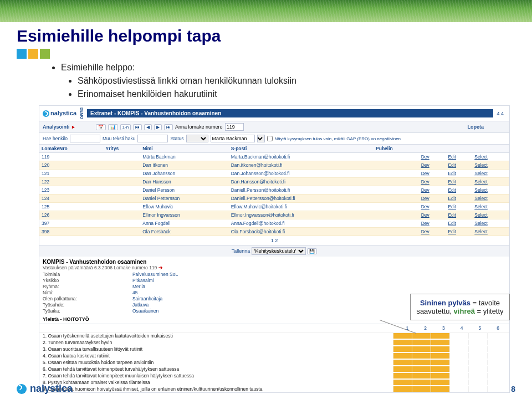 This screenshot has height=399, width=532. Describe the element at coordinates (122, 149) in the screenshot. I see `col-yritys: Yritys` at that location.